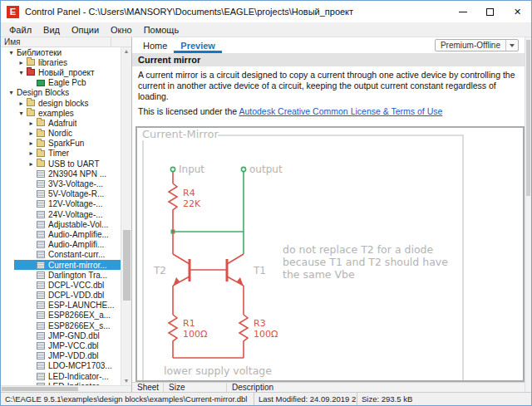 The width and height of the screenshot is (532, 406). Describe the element at coordinates (328, 387) in the screenshot. I see `preview-table-header: Sheet Size Description` at that location.